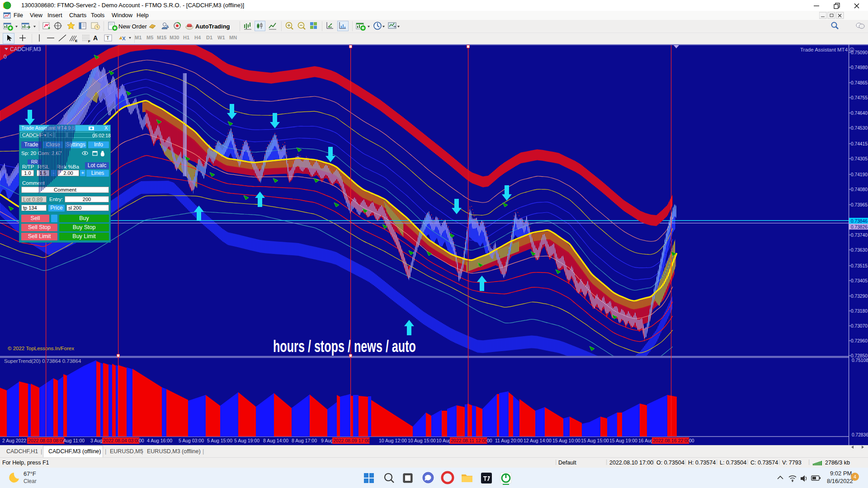 This screenshot has height=488, width=868. What do you see at coordinates (47, 441) in the screenshot?
I see `svg-text: 2022.08.03 08:00` at bounding box center [47, 441].